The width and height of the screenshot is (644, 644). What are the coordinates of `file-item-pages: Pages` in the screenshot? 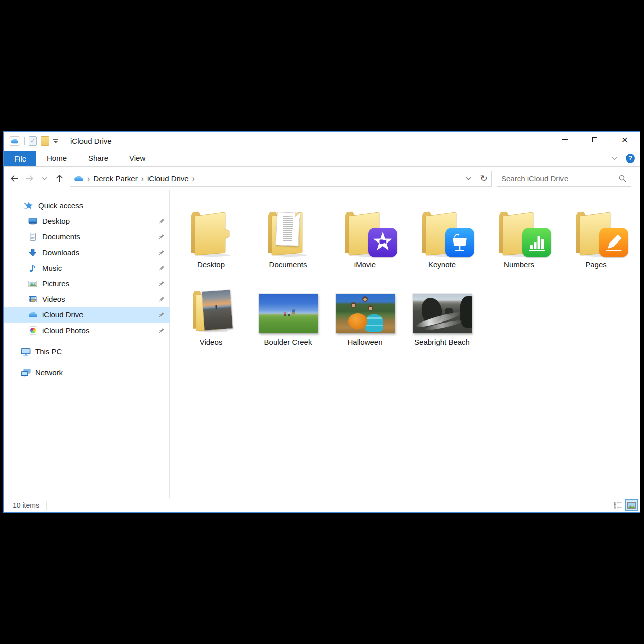 It's located at (596, 234).